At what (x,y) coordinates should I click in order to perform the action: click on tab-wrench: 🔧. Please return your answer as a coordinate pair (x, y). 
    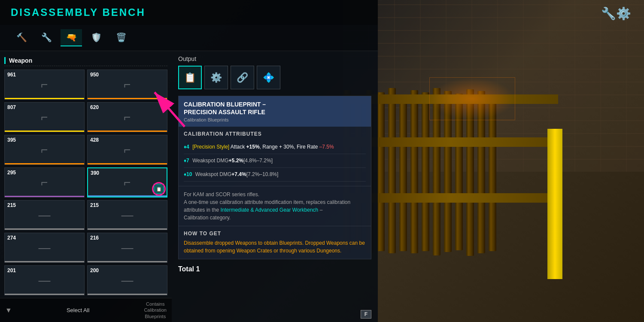
    Looking at the image, I should click on (46, 38).